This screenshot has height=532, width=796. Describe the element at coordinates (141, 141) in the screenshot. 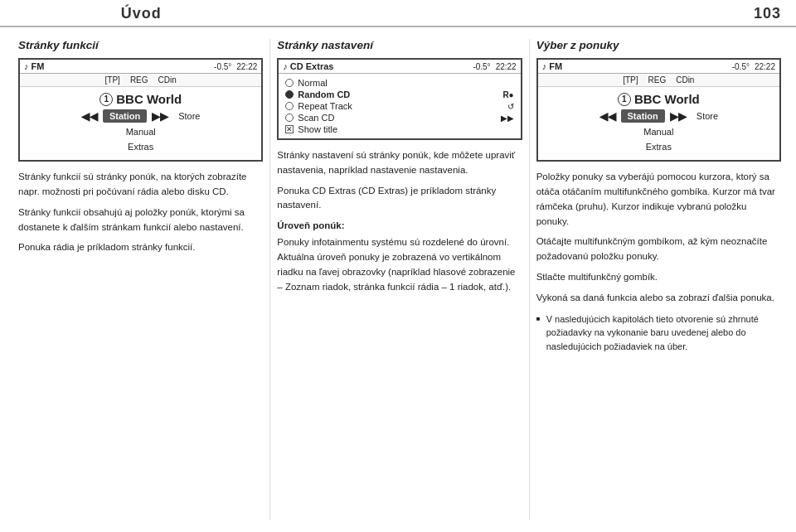

I see `screen-menu-1: Manual Extras` at that location.